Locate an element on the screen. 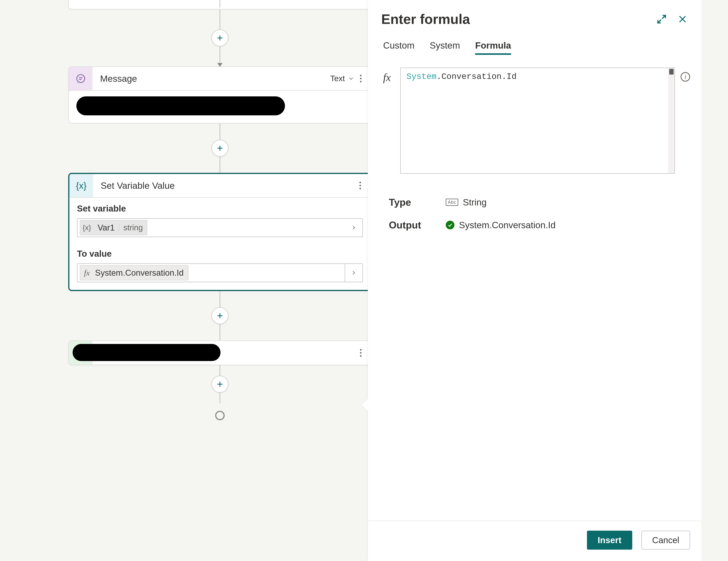  variable-chip: {x} Var1 string is located at coordinates (113, 227).